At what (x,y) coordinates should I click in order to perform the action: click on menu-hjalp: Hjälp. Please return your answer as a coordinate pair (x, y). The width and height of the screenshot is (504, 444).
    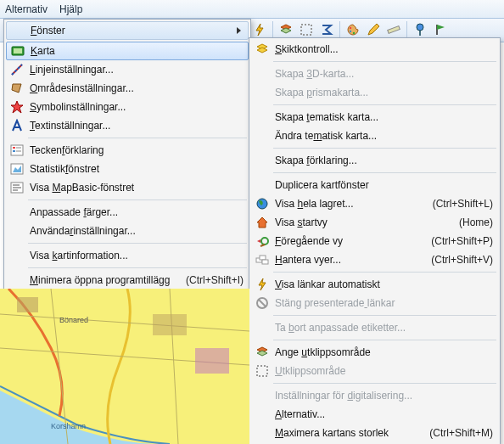
    Looking at the image, I should click on (71, 9).